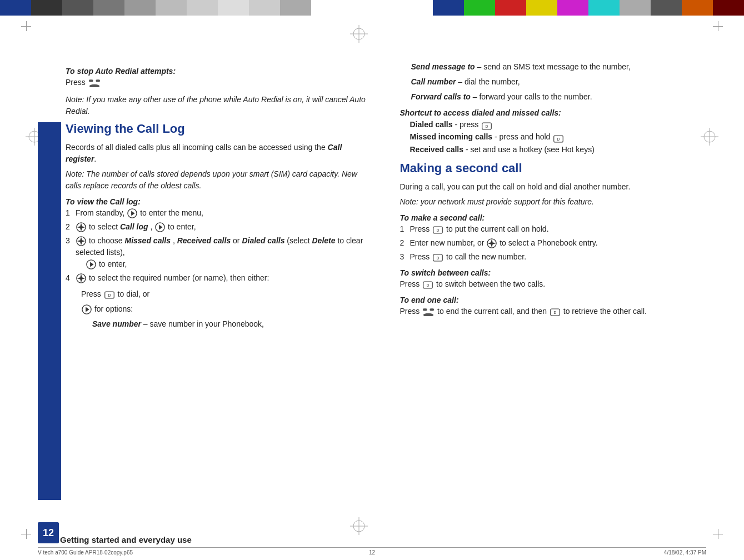 The width and height of the screenshot is (744, 560). What do you see at coordinates (437, 149) in the screenshot?
I see `received-calls-label: Received calls` at bounding box center [437, 149].